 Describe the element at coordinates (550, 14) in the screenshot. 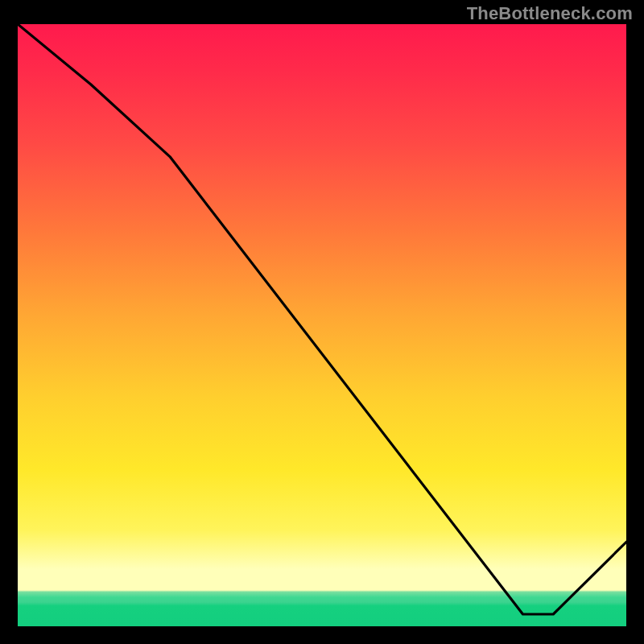

I see `watermark-text: TheBottleneck.com` at that location.